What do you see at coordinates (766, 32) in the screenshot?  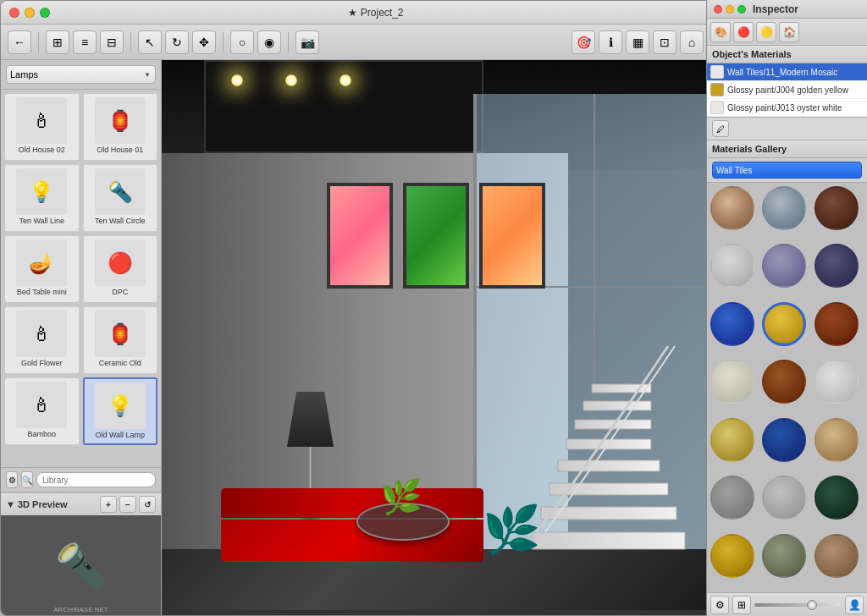 I see `inspector-tool-3: 🟡` at bounding box center [766, 32].